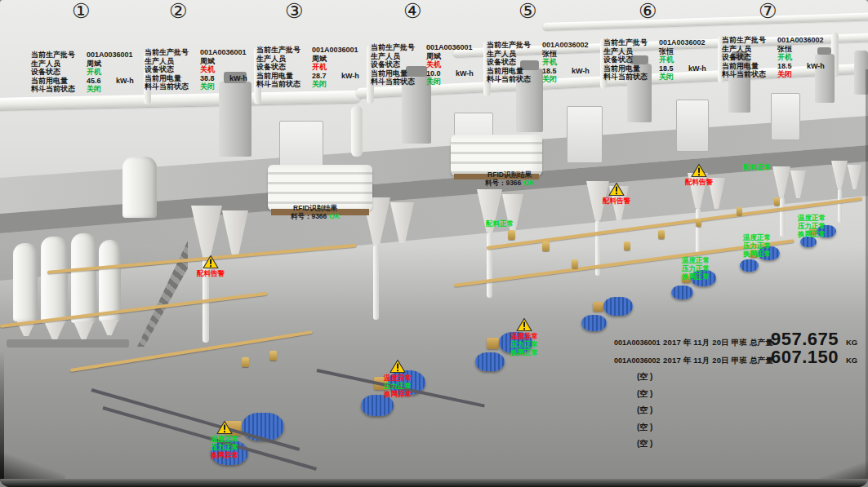 This screenshot has height=487, width=868. Describe the element at coordinates (440, 73) in the screenshot. I see `power-usage: 10.0` at that location.